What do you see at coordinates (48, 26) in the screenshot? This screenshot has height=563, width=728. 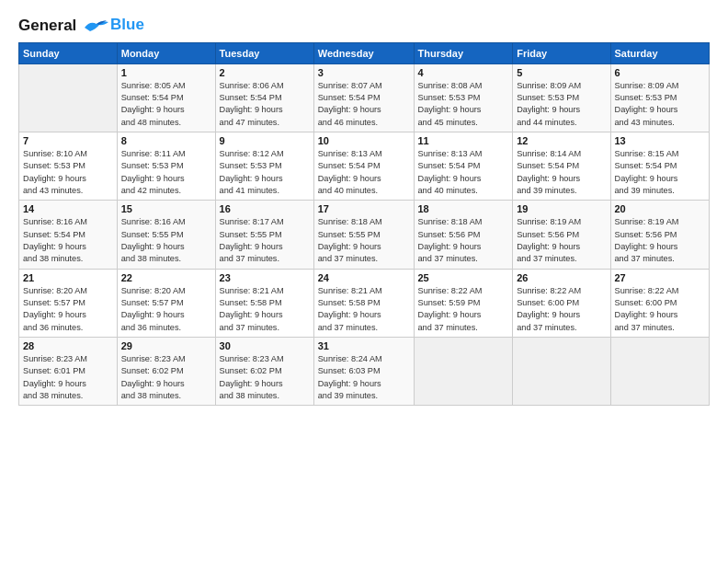 I see `logo-line1: General` at bounding box center [48, 26].